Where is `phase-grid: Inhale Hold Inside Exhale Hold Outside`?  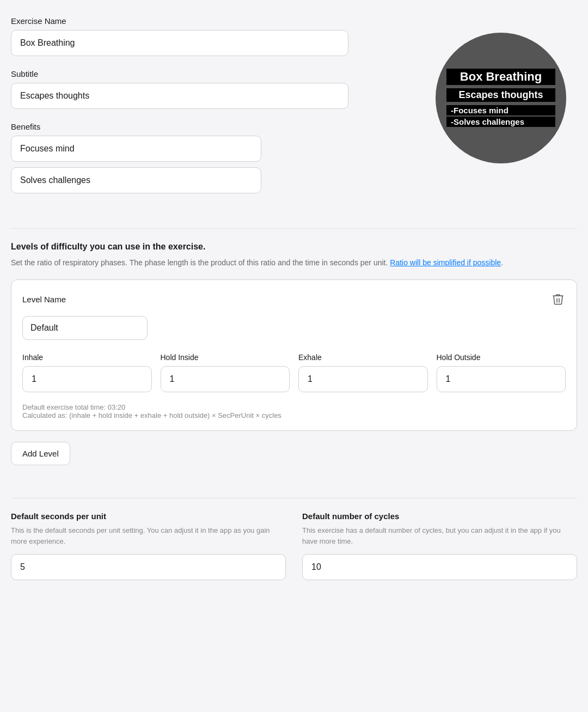 phase-grid: Inhale Hold Inside Exhale Hold Outside is located at coordinates (294, 373).